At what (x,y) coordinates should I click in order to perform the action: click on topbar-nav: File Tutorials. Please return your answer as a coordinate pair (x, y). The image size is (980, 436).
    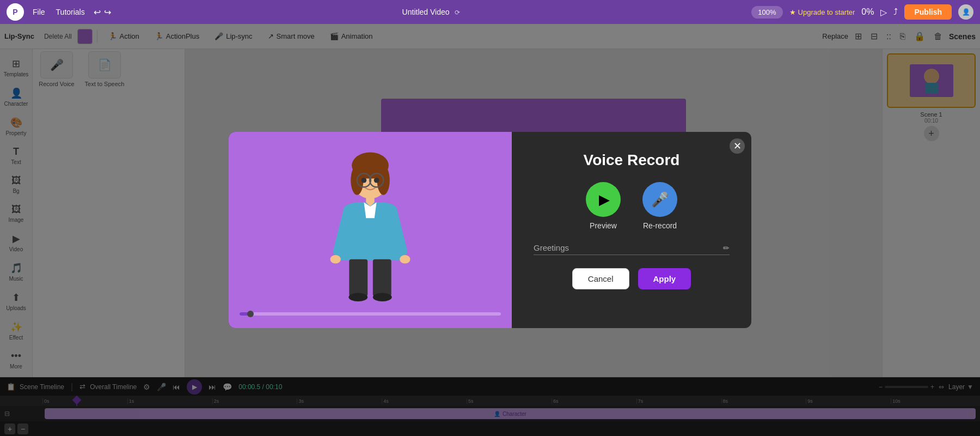
    Looking at the image, I should click on (59, 12).